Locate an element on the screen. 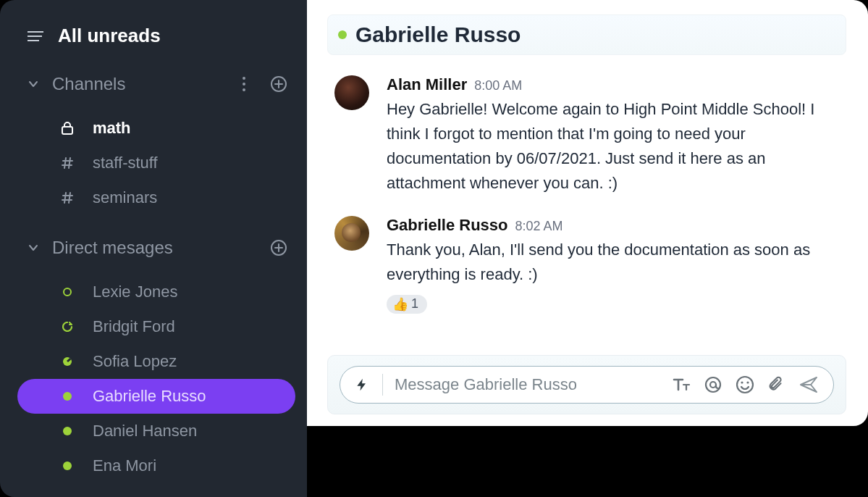  presence-away-icon is located at coordinates (67, 327).